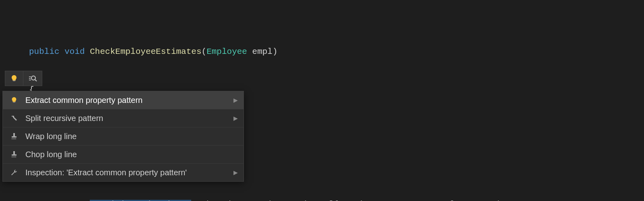 The height and width of the screenshot is (201, 644). I want to click on menu-extract-common-pattern: Extract common property pattern ▶, so click(123, 100).